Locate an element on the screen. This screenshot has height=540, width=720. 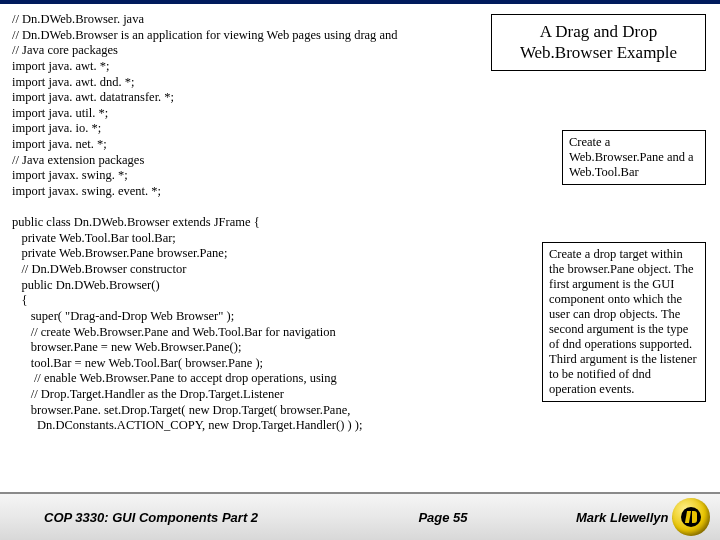
callout-create-pane: Create a Web.Browser.Pane and a Web.Tool… is located at coordinates (634, 158).